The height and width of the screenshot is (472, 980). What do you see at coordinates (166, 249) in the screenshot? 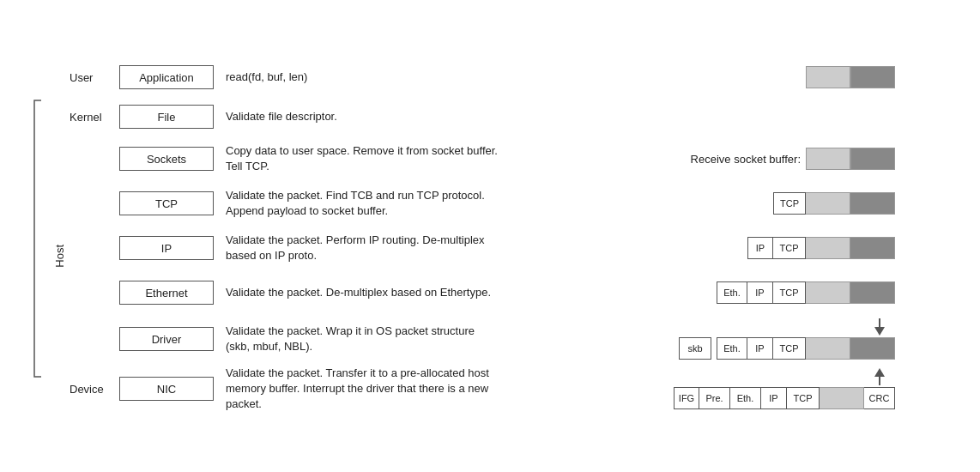
I see `component-label-ip: IP` at bounding box center [166, 249].